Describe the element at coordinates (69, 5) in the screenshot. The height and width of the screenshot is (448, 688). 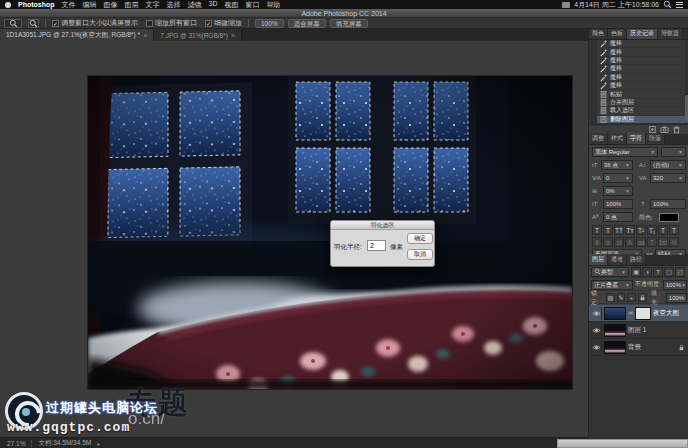
I see `menu-item: 文件` at that location.